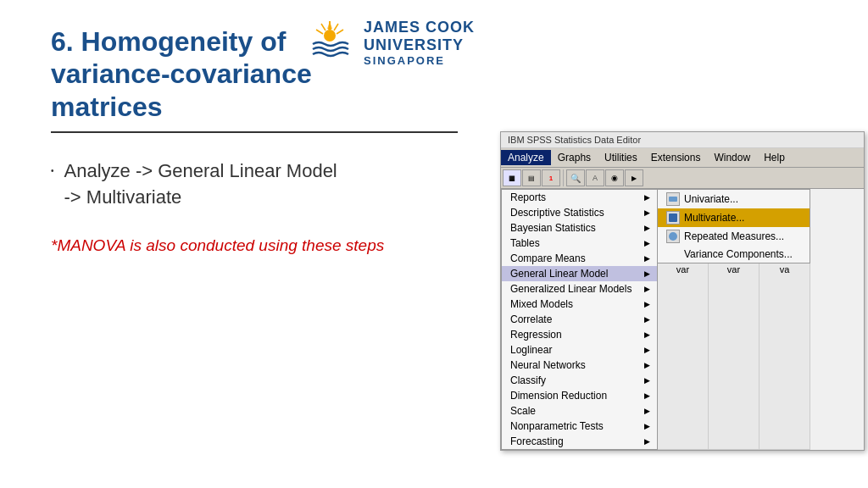  I want to click on bullet-section: • Analyze -> General Linear Model -> Mul…, so click(254, 185).